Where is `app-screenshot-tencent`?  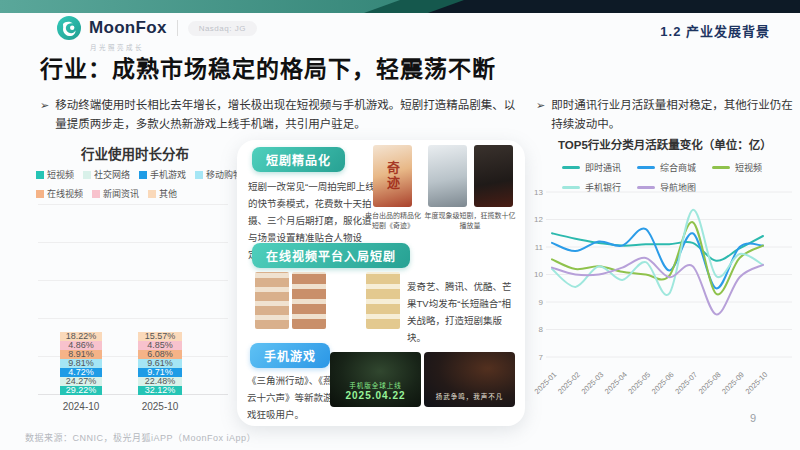
app-screenshot-tencent is located at coordinates (309, 300).